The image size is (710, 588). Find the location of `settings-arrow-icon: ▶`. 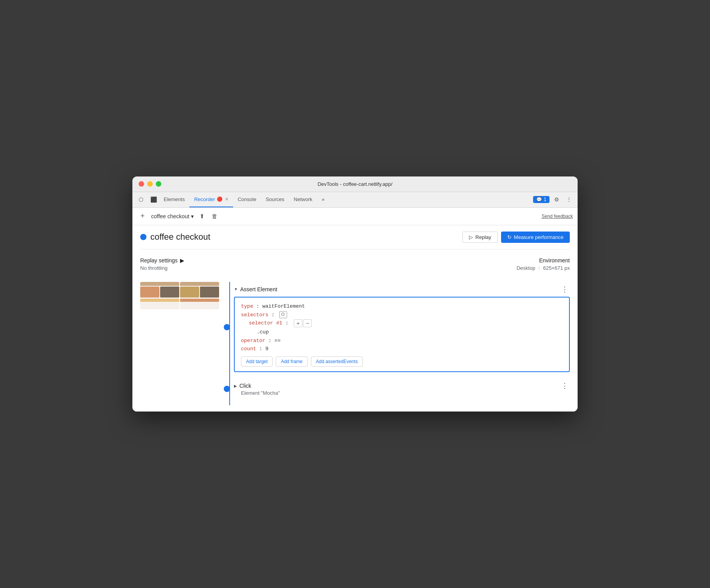

settings-arrow-icon: ▶ is located at coordinates (182, 260).